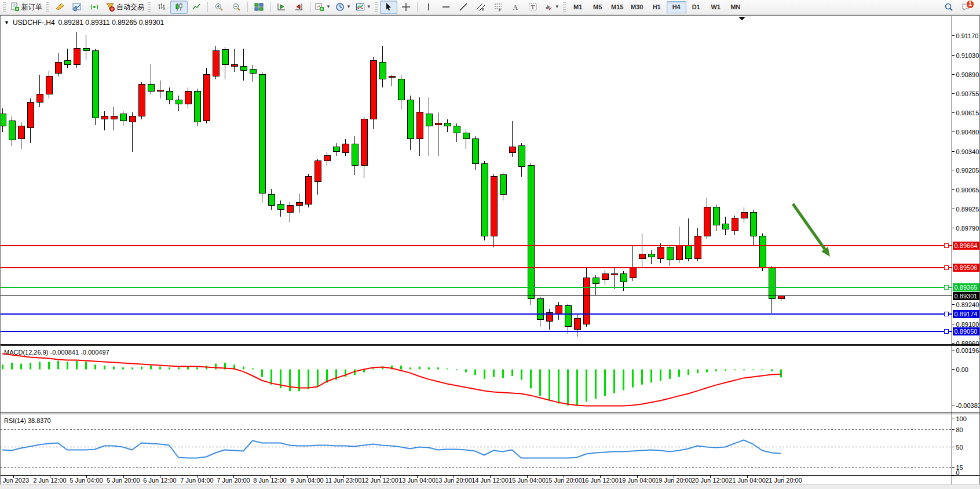 This screenshot has width=980, height=489. What do you see at coordinates (966, 7) in the screenshot?
I see `notifications-button: 1` at bounding box center [966, 7].